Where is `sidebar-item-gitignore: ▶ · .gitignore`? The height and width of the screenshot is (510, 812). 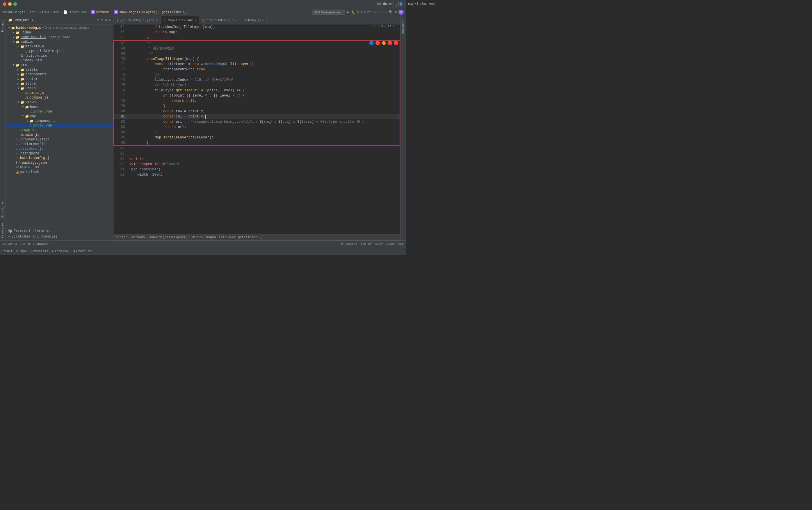
sidebar-item-gitignore: ▶ · .gitignore is located at coordinates (59, 154).